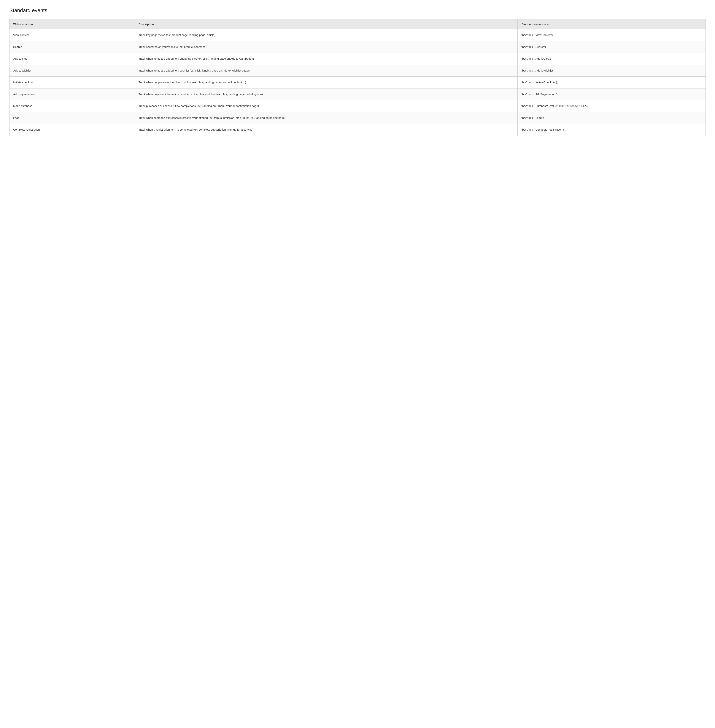 The width and height of the screenshot is (715, 728). I want to click on cell-code: fbq('track', 'CompleteRegistration');, so click(611, 130).